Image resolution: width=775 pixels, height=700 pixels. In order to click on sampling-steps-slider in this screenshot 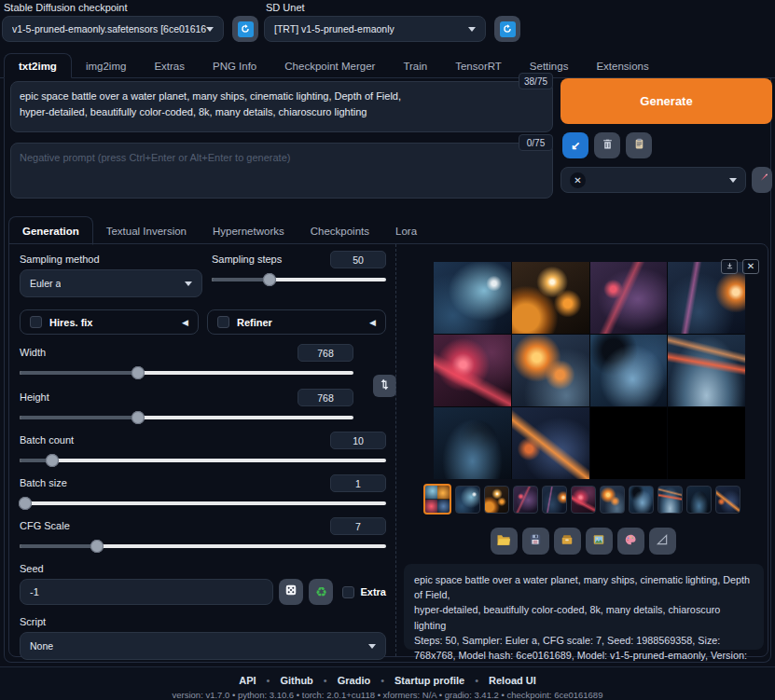, I will do `click(298, 280)`.